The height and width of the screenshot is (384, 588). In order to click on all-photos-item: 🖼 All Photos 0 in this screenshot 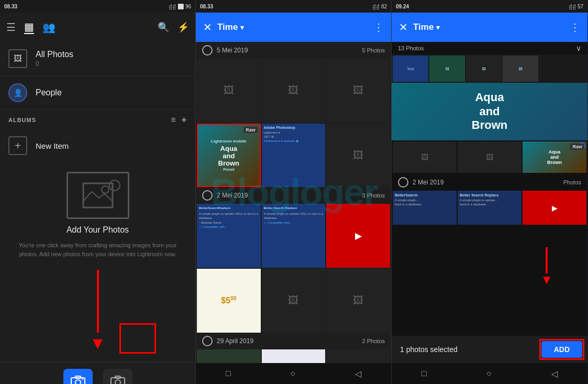, I will do `click(97, 59)`.